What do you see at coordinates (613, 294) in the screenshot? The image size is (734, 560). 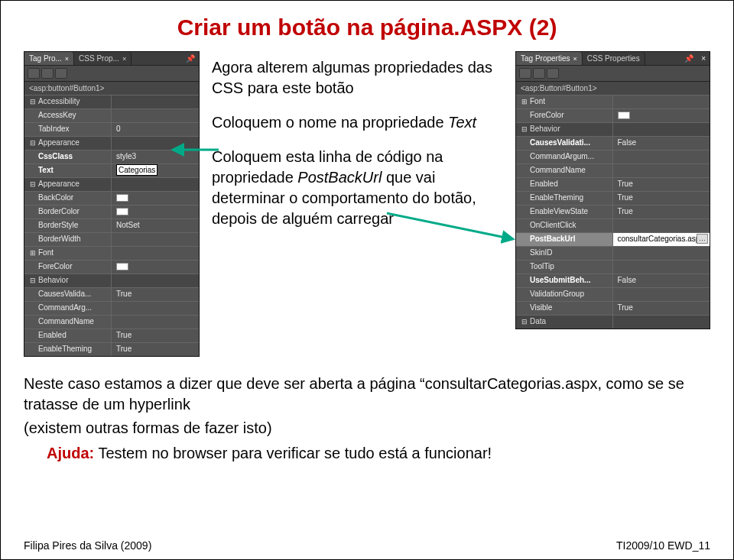 I see `property-row: ValidationGroup` at bounding box center [613, 294].